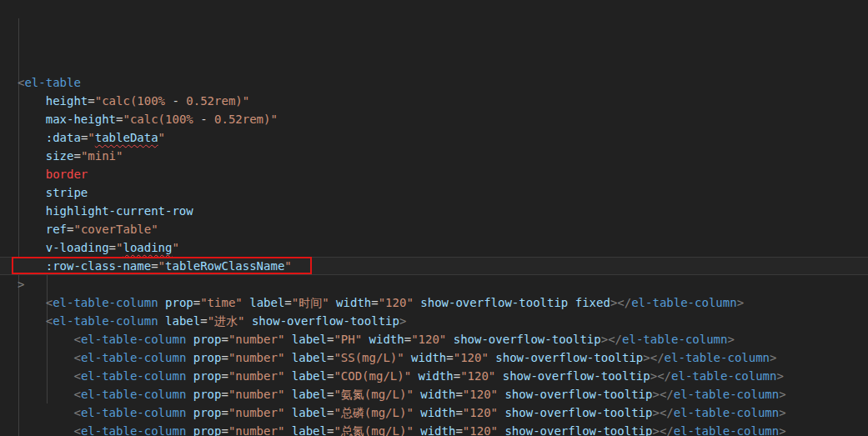  Describe the element at coordinates (63, 138) in the screenshot. I see `code-token: :data` at that location.